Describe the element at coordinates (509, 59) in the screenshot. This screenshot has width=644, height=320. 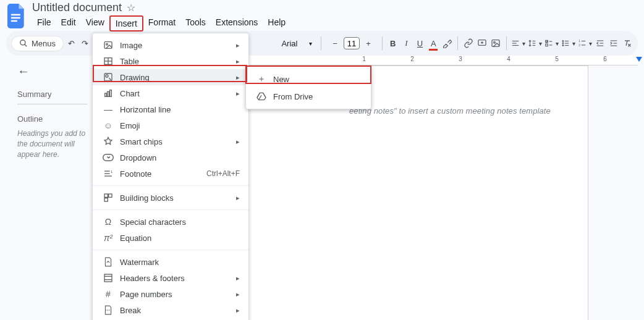
I see `ruler-tick: 4` at that location.